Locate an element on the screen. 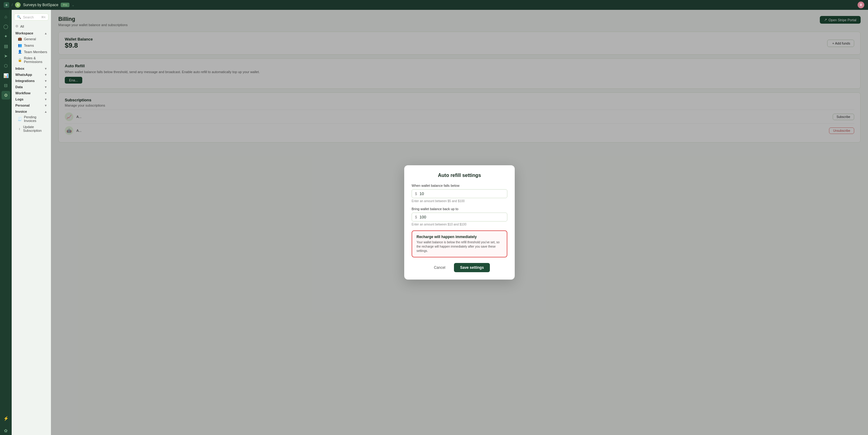 The image size is (868, 435). search-shortcut: ⌘K is located at coordinates (43, 17).